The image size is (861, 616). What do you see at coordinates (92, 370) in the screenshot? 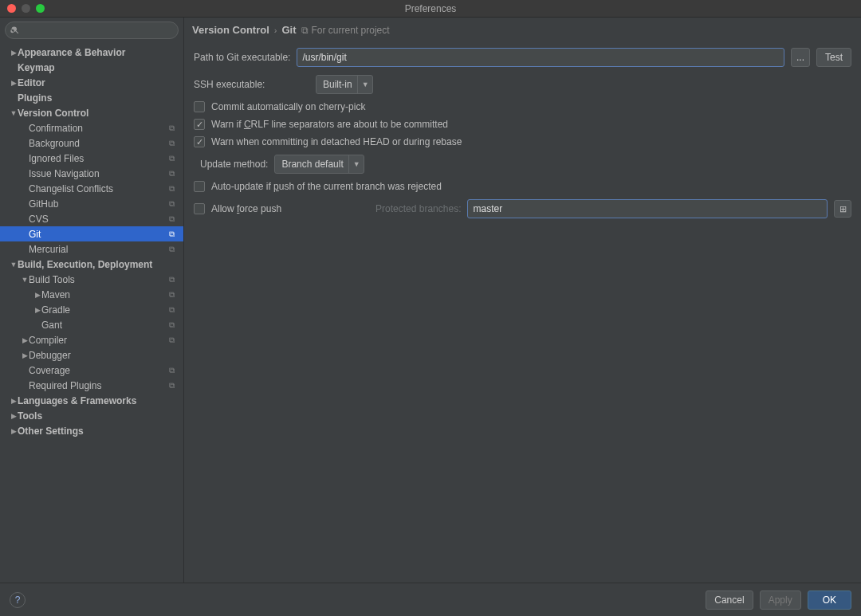
I see `sidebar-item-coverage: Coverage⧉` at bounding box center [92, 370].